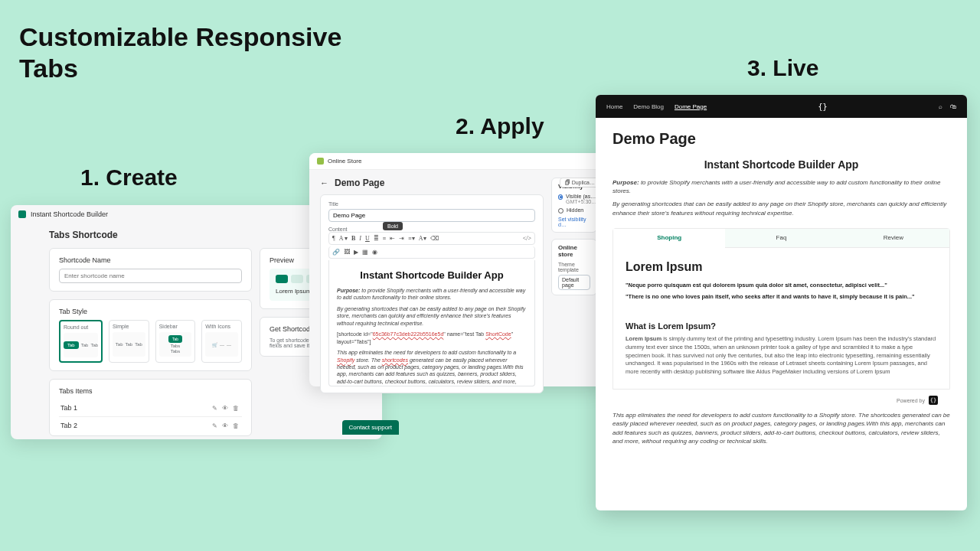  What do you see at coordinates (181, 69) in the screenshot?
I see `hero-line2: Tabs` at bounding box center [181, 69].